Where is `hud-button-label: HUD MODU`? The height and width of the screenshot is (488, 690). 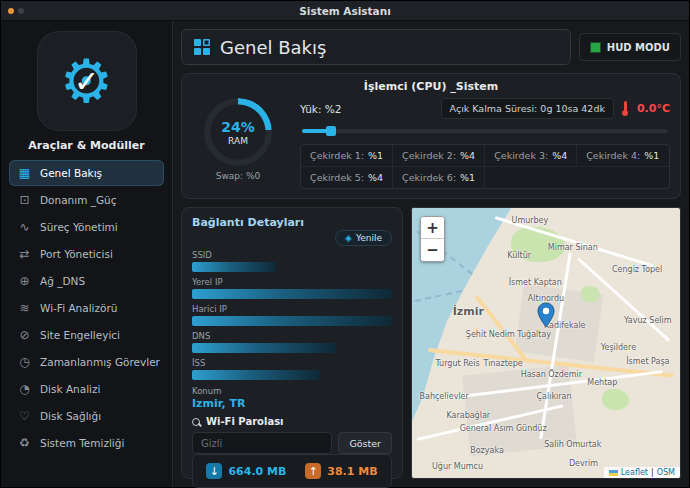 hud-button-label: HUD MODU is located at coordinates (638, 48).